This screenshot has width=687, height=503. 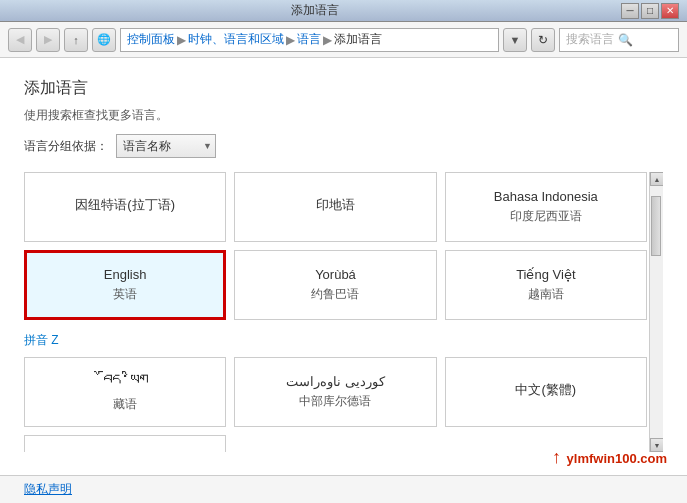 What do you see at coordinates (619, 40) in the screenshot?
I see `search-box: 搜索语言 🔍` at bounding box center [619, 40].